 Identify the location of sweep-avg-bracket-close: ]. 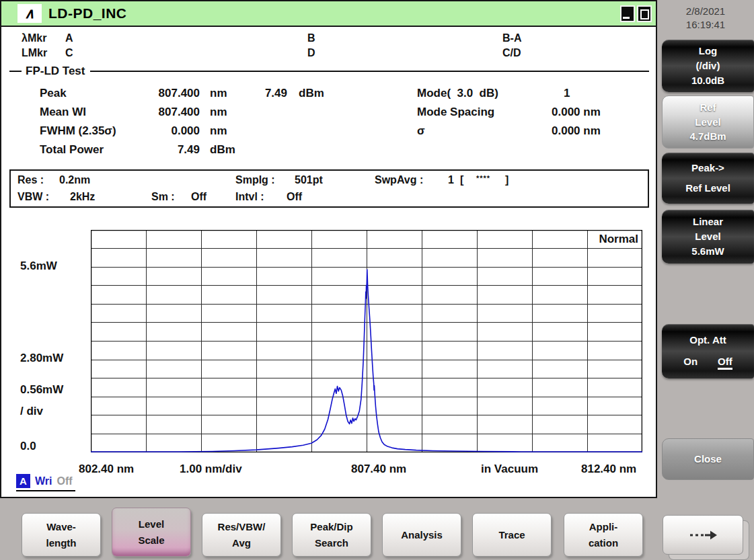
(507, 180).